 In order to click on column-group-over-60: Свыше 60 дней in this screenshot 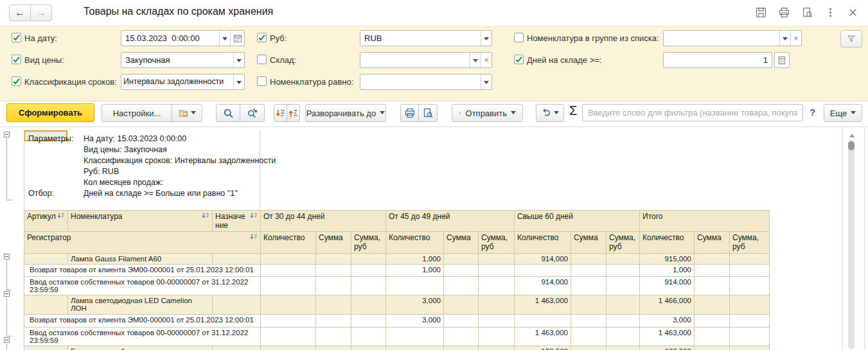, I will do `click(577, 221)`.